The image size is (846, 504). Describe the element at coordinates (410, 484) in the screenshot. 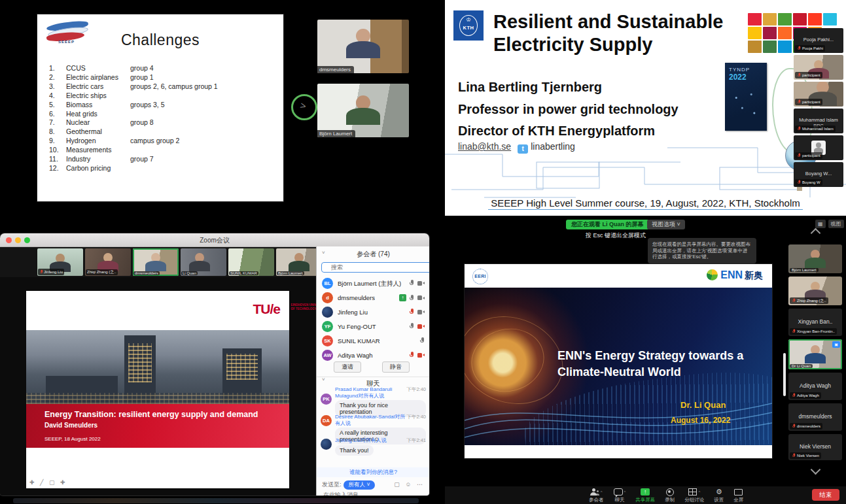

I see `attachment-emoji-more-icons: ▢ ☺ ⋯` at that location.